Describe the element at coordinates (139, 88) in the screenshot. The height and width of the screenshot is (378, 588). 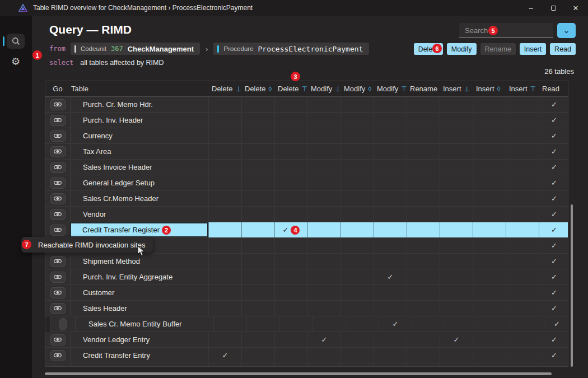
I see `column-header-table: Table` at that location.